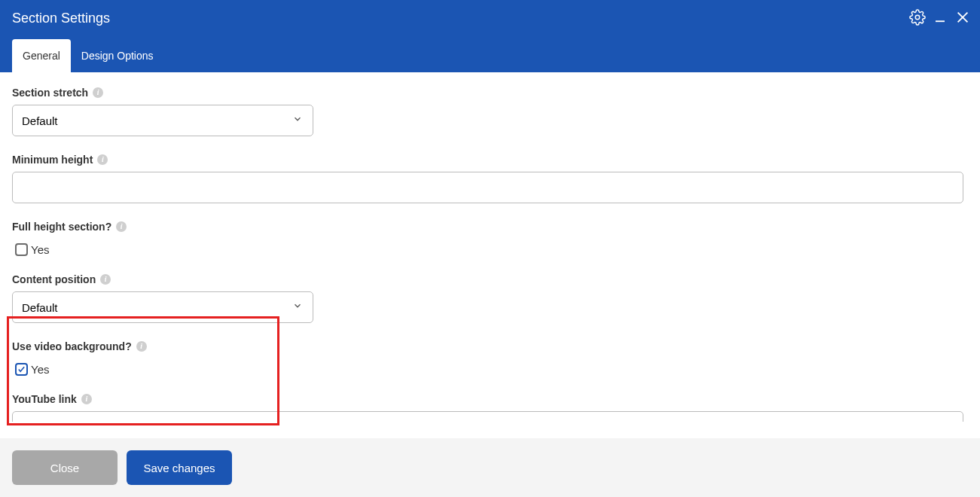 The height and width of the screenshot is (497, 980). Describe the element at coordinates (490, 407) in the screenshot. I see `field-youtube-link: YouTube link i` at that location.